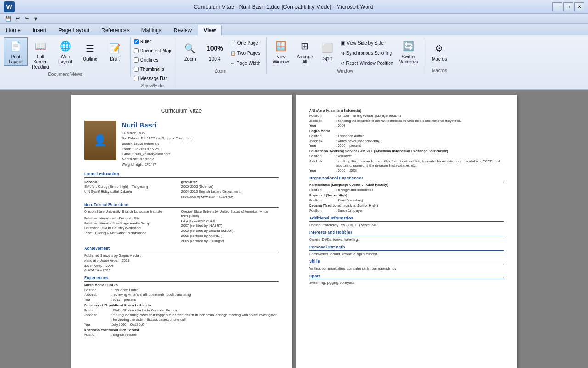  I want to click on cv-exp2-job-val: : mailing, handling cases that happen to…, so click(195, 317).